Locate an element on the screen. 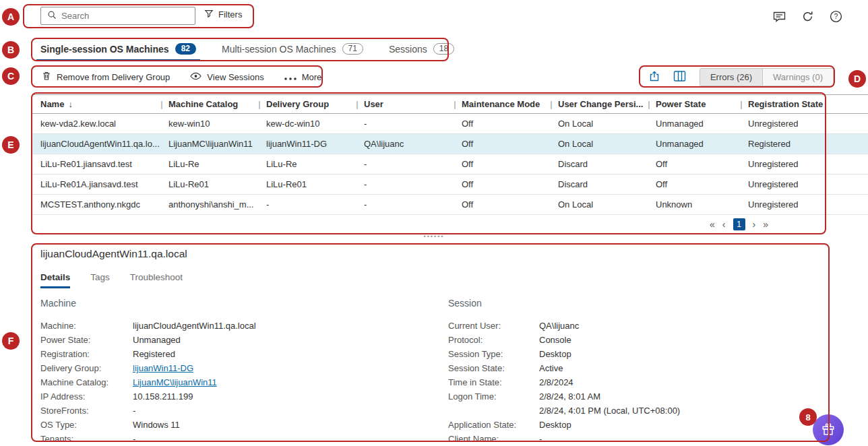 The height and width of the screenshot is (446, 868). field-value: Registered is located at coordinates (154, 354).